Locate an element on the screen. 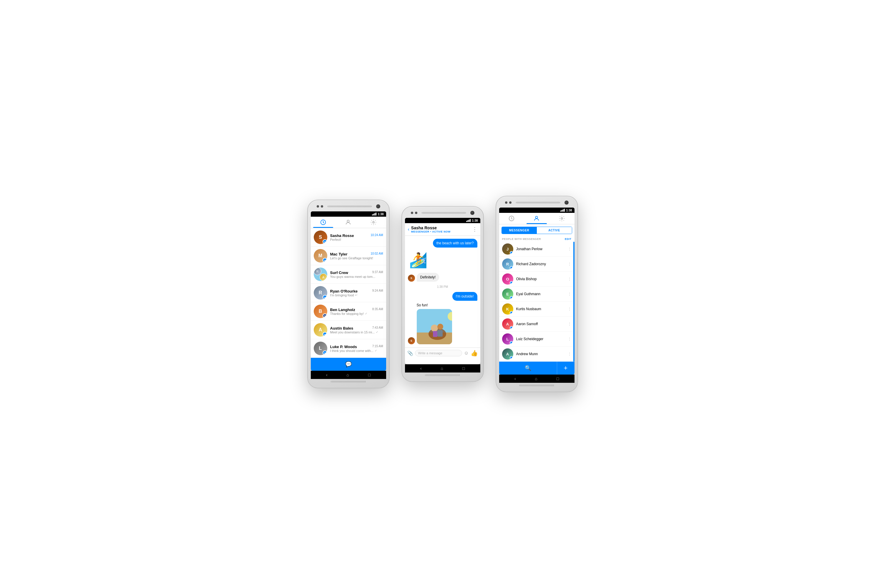  toggle-messenger: MESSENGER is located at coordinates (519, 230).